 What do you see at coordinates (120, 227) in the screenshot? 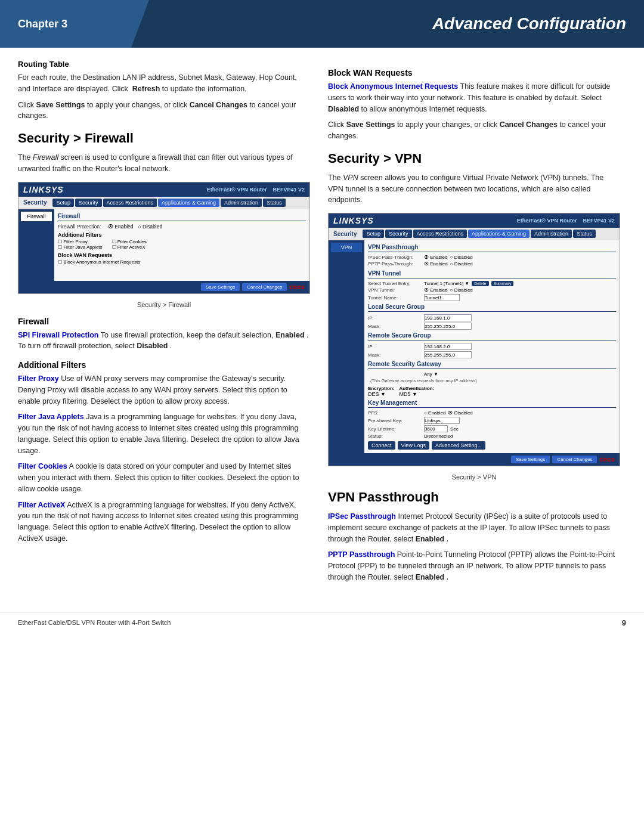
I see `fw-enabled-option: ⦿ Enabled` at bounding box center [120, 227].